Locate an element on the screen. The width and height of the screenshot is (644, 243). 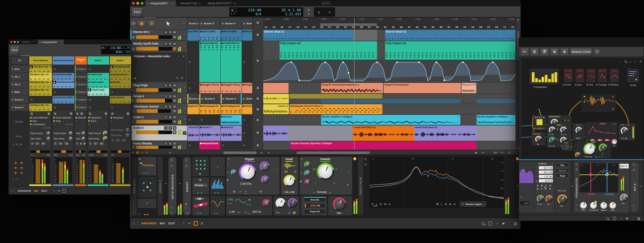
arranger-clip-plug-left is located at coordinates (276, 88).